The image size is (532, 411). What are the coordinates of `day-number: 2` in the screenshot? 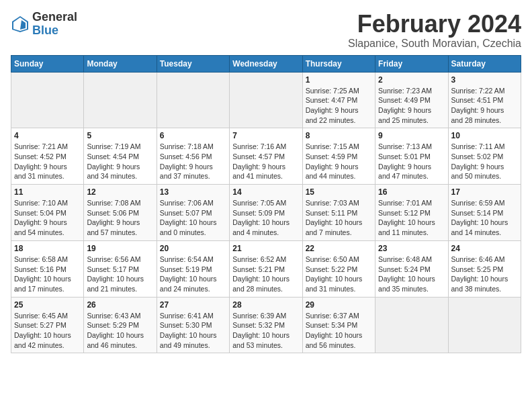 It's located at (411, 80).